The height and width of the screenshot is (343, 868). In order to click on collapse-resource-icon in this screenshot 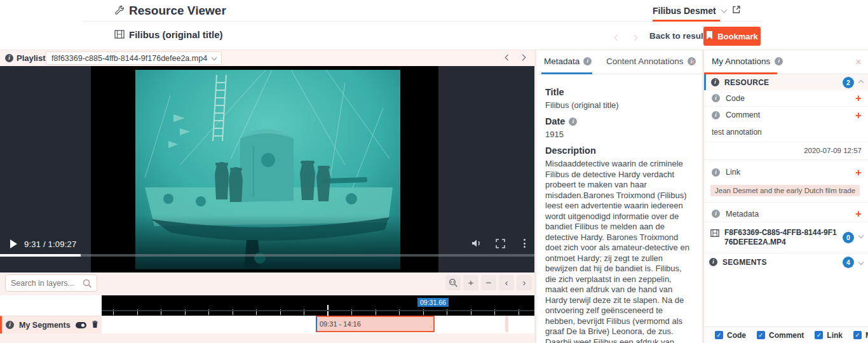, I will do `click(861, 82)`.